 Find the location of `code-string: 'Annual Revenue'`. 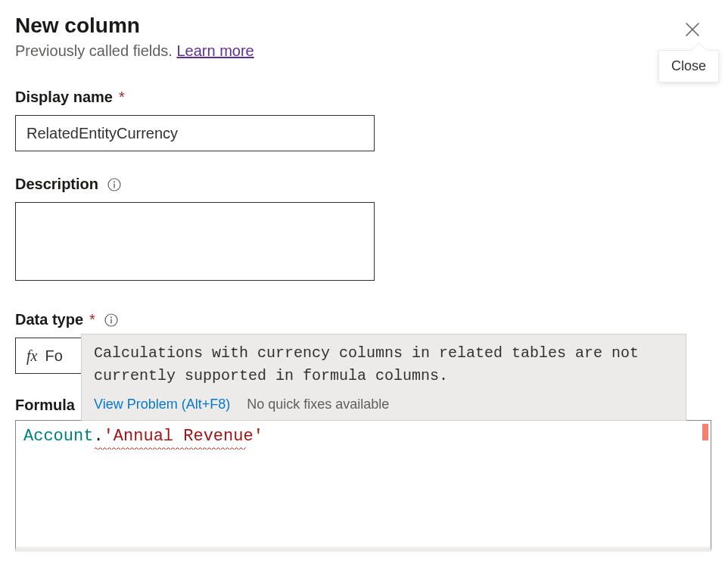

code-string: 'Annual Revenue' is located at coordinates (183, 436).